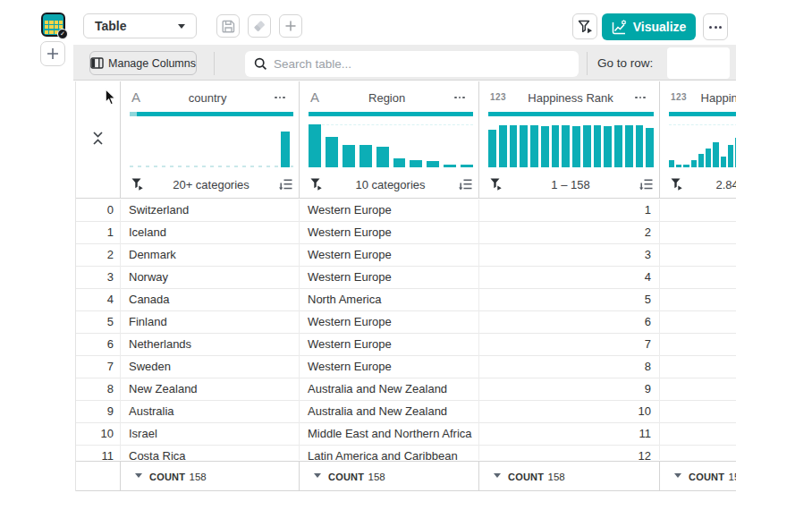  What do you see at coordinates (569, 255) in the screenshot?
I see `cell: 3` at bounding box center [569, 255].